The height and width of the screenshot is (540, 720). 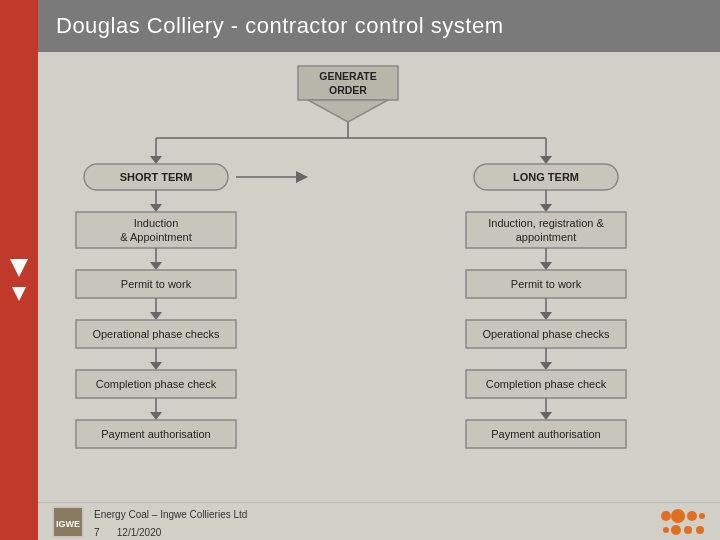 I want to click on footer-date: 12/1/2020, so click(x=140, y=532).